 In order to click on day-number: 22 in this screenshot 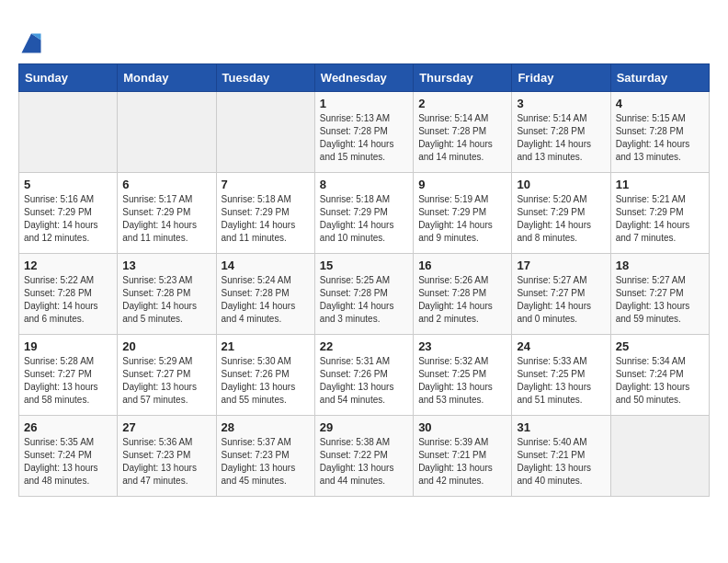, I will do `click(364, 346)`.